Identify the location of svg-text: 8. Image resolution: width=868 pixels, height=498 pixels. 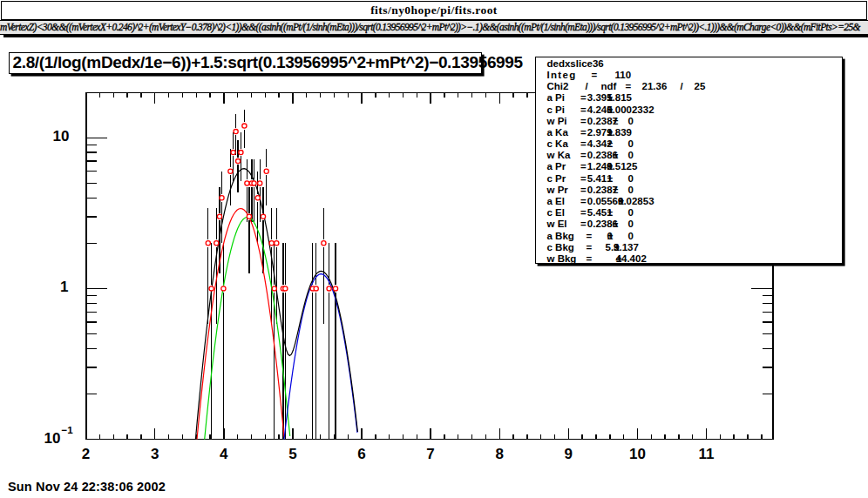
(498, 454).